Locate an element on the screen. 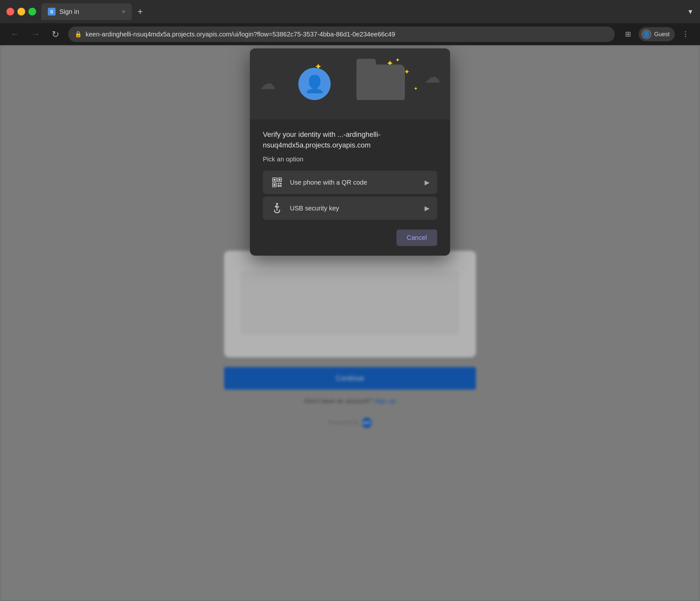 The image size is (700, 601). reload-button: ↻ is located at coordinates (55, 34).